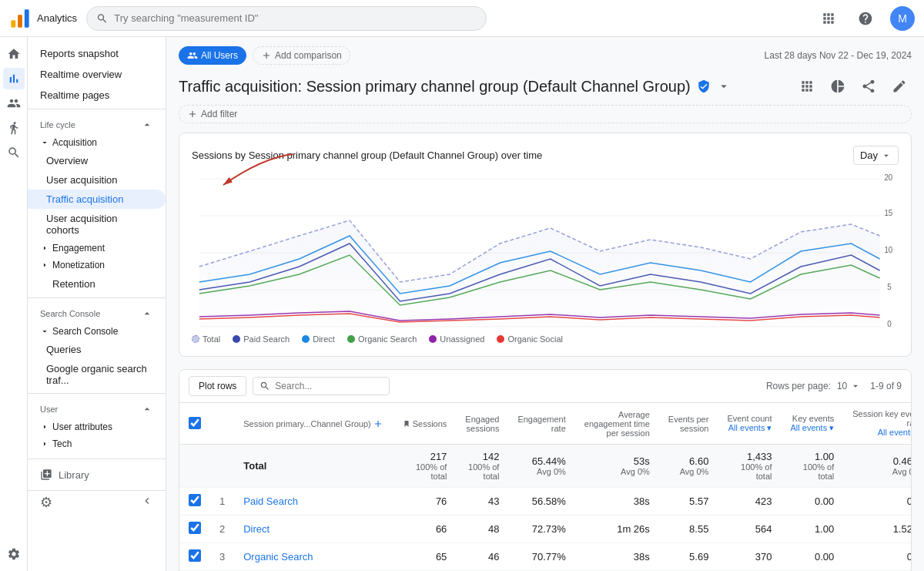 Image resolution: width=924 pixels, height=571 pixels. Describe the element at coordinates (97, 444) in the screenshot. I see `sidebar-item-tech: Tech` at that location.